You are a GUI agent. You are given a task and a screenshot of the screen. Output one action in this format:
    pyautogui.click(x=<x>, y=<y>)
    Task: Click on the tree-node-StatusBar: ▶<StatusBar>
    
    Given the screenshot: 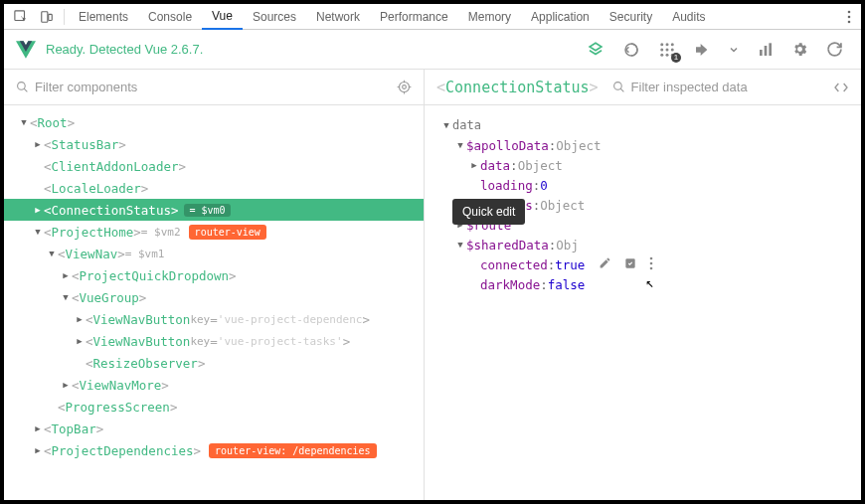 What is the action you would take?
    pyautogui.click(x=214, y=144)
    